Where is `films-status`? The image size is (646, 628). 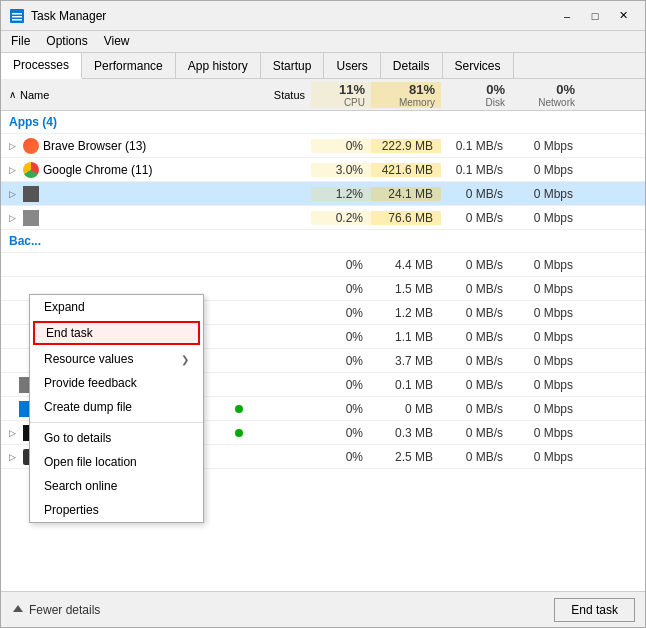 films-status is located at coordinates (271, 433).